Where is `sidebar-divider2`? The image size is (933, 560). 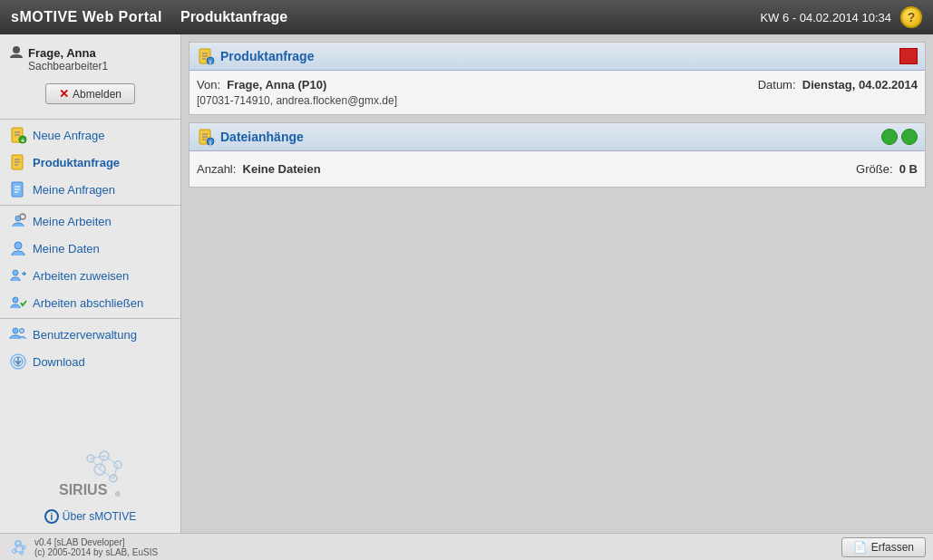
sidebar-divider2 is located at coordinates (91, 205).